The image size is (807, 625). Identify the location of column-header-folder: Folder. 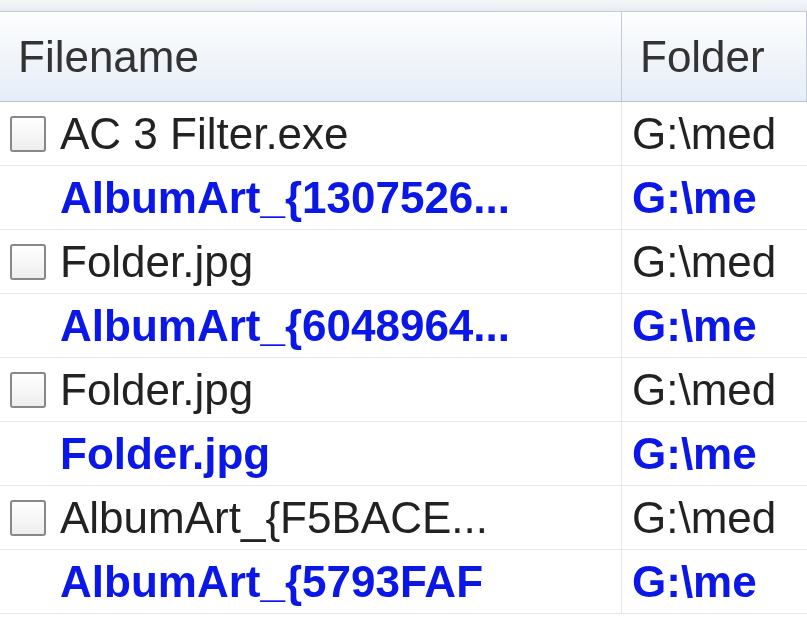
(714, 56).